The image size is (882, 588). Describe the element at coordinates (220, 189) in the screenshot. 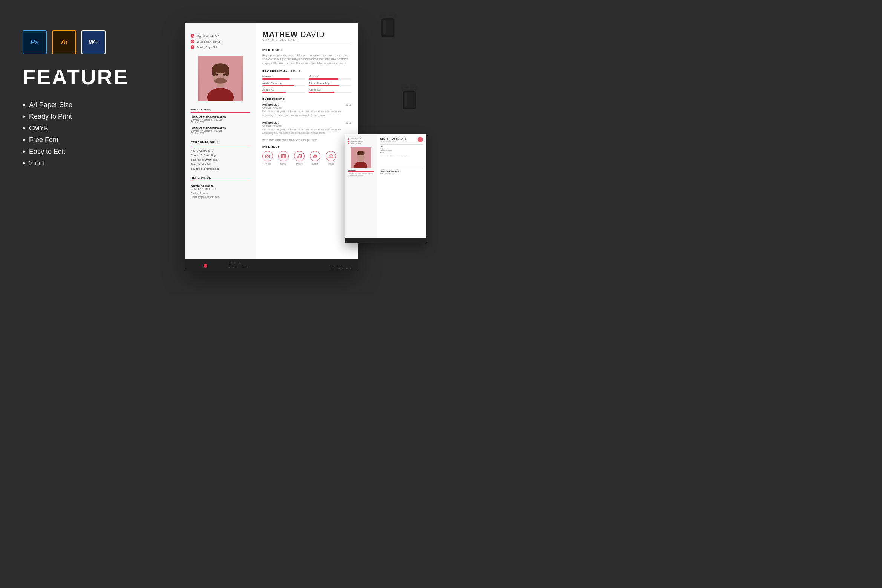

I see `ref-company: COMPANY | JOB TITLE` at that location.